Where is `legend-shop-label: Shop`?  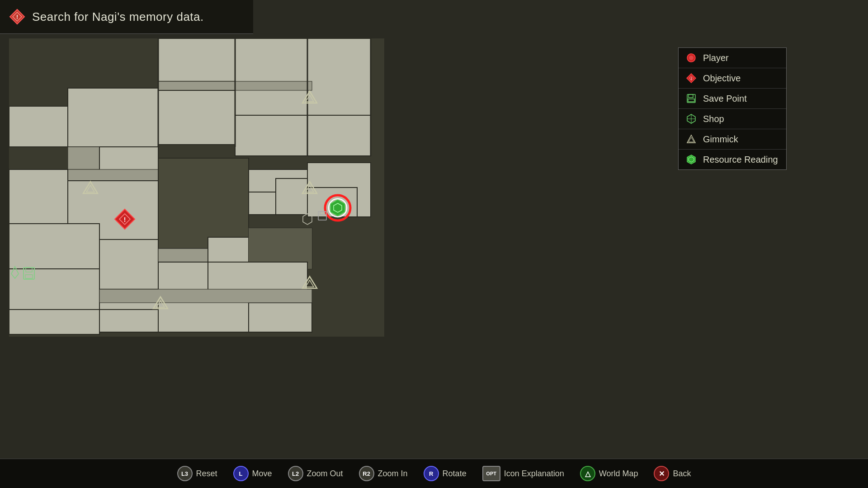
legend-shop-label: Shop is located at coordinates (713, 119).